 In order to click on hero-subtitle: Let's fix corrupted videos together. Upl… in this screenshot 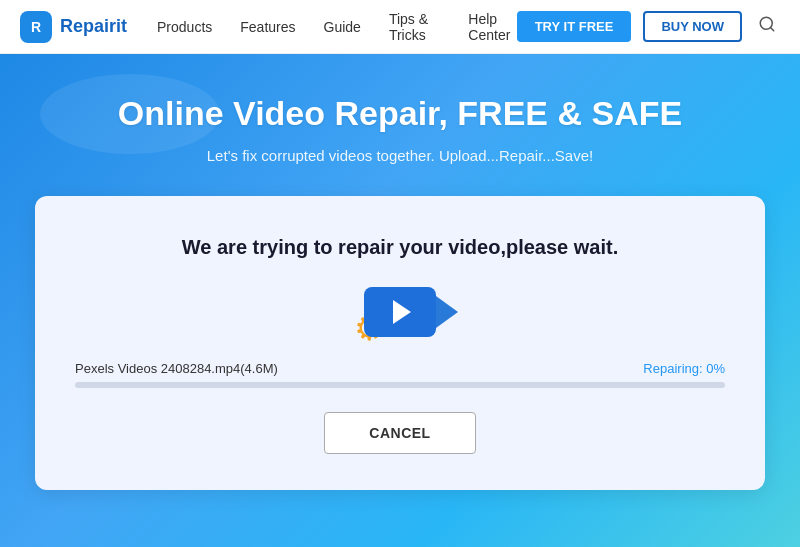, I will do `click(400, 156)`.